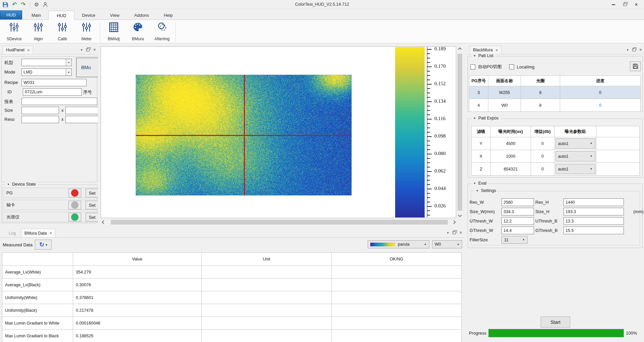 Image resolution: width=644 pixels, height=342 pixels. What do you see at coordinates (23, 5) in the screenshot?
I see `redo-icon: ↷` at bounding box center [23, 5].